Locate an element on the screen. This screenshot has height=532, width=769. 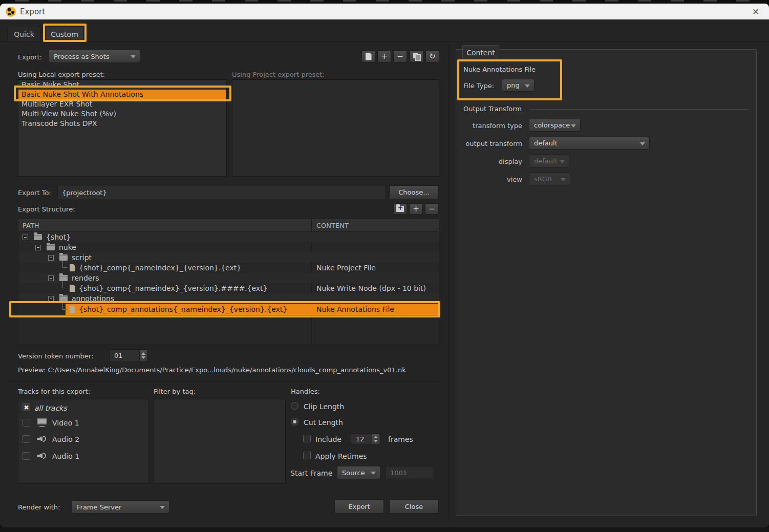
clip-length-label: Clip Length is located at coordinates (324, 407).